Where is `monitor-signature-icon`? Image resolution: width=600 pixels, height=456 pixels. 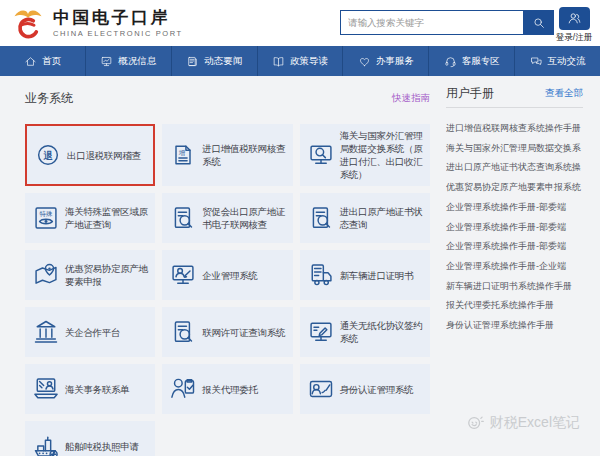 monitor-signature-icon is located at coordinates (321, 332).